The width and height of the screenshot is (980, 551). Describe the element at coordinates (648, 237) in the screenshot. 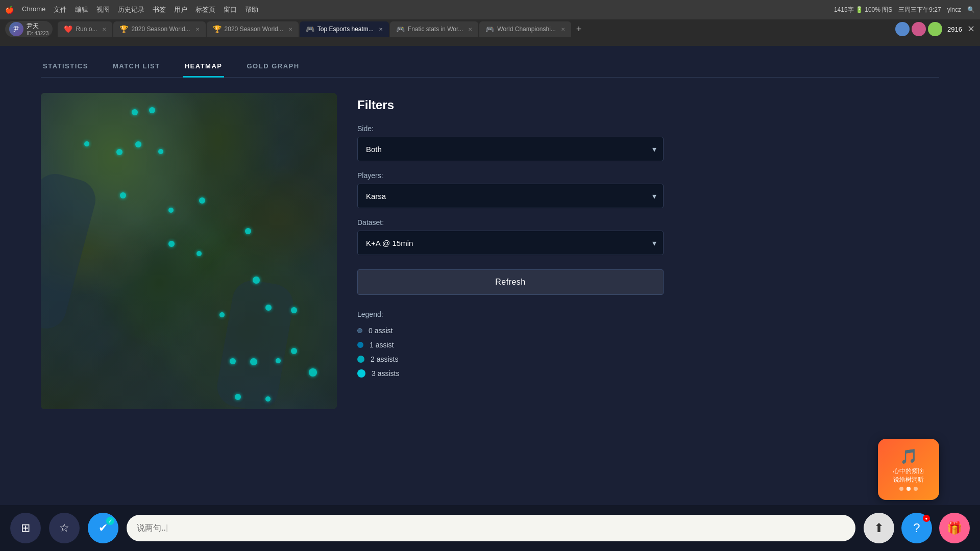

I see `dataset-filter-group: Dataset: K+A @ 15min Kills Deaths Assist…` at that location.